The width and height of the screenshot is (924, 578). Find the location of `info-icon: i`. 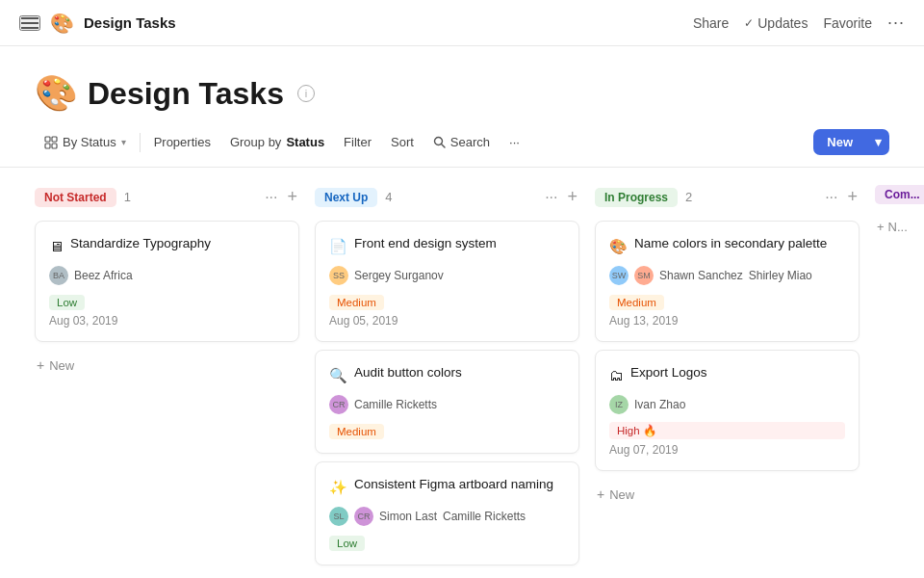

info-icon: i is located at coordinates (306, 93).